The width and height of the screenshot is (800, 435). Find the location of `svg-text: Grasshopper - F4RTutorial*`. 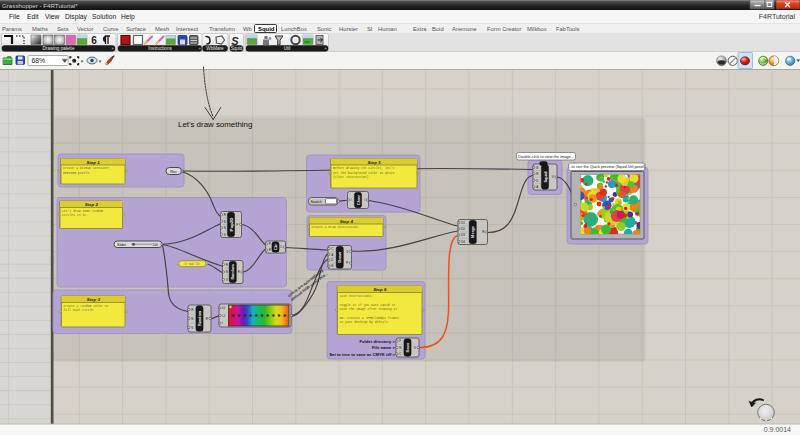

svg-text: Grasshopper - F4RTutorial* is located at coordinates (40, 6).